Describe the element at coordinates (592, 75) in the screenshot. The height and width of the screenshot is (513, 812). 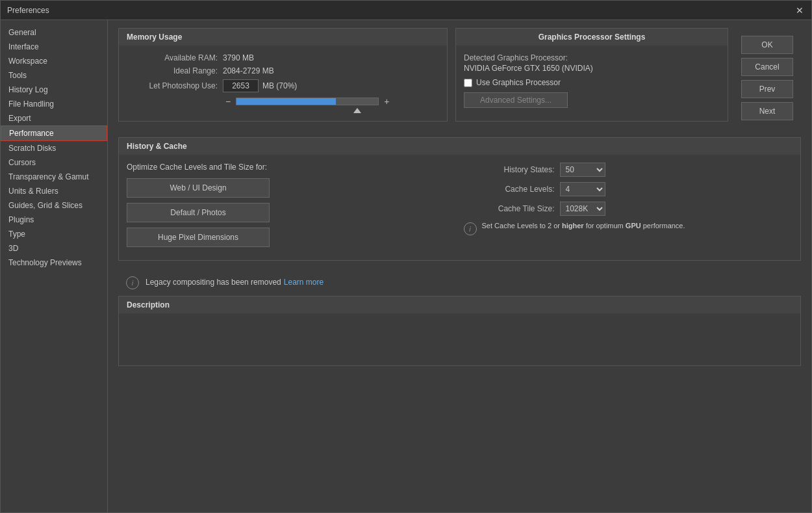
I see `gpu-settings-section: Graphics Processor Settings Detected Gra…` at that location.